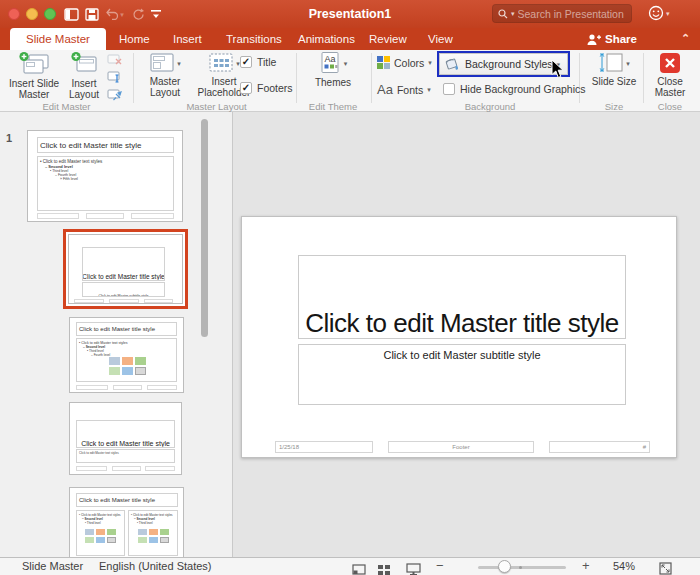  I want to click on slide-size-caret: ▾, so click(628, 64).